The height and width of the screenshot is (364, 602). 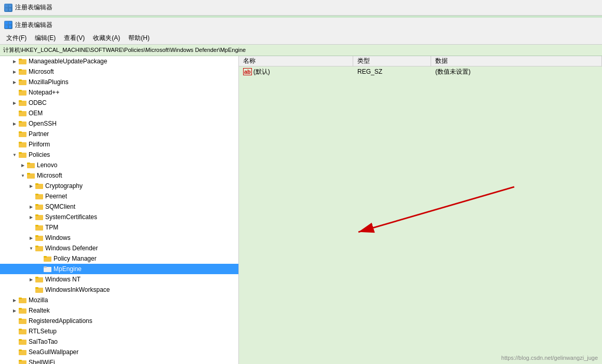 What do you see at coordinates (119, 352) in the screenshot?
I see `list-item: SeaGullWallpaper` at bounding box center [119, 352].